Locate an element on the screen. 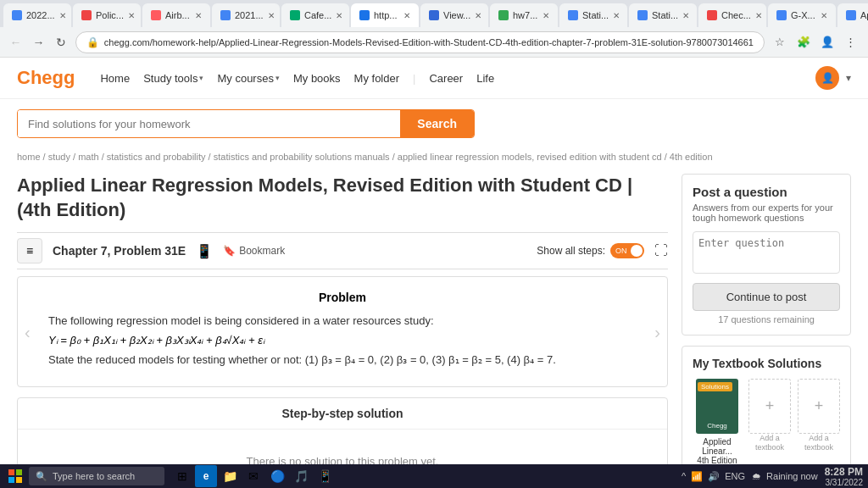  solution-header: Step-by-step solution is located at coordinates (342, 413).